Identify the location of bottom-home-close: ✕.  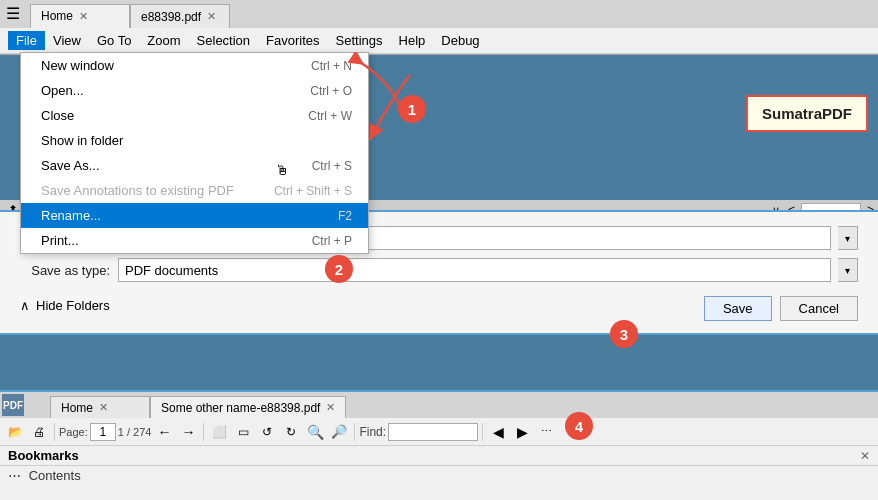
(104, 408).